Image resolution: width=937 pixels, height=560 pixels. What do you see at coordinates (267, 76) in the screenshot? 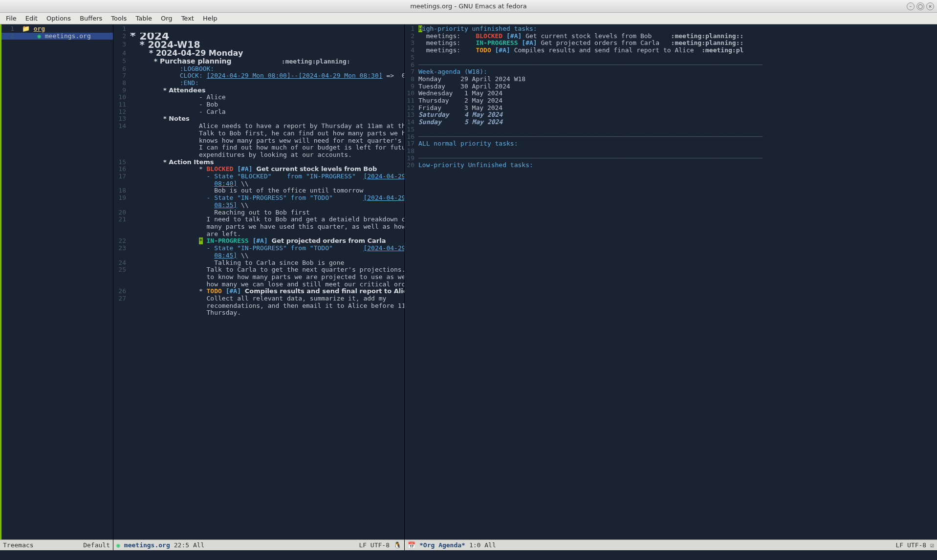
I see `editor-line: CLOCK: [2024-04-29 Mon 08:00]--[2024-04-…` at bounding box center [267, 76].